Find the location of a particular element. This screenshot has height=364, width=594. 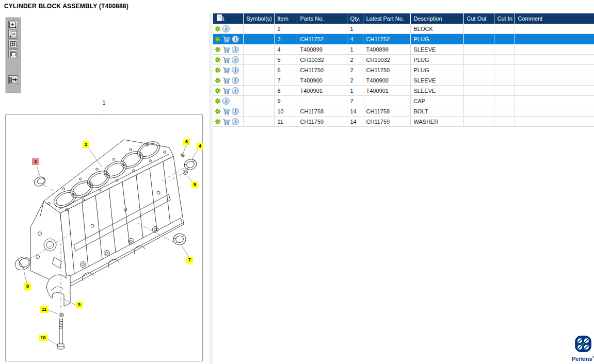

parts-row: i4T4008991T400899SLEEVE is located at coordinates (404, 49).